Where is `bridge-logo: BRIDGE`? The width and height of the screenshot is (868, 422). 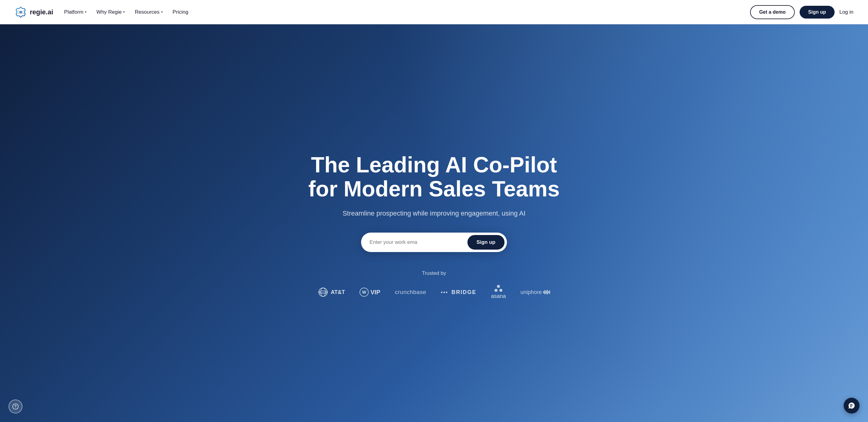
bridge-logo: BRIDGE is located at coordinates (459, 293).